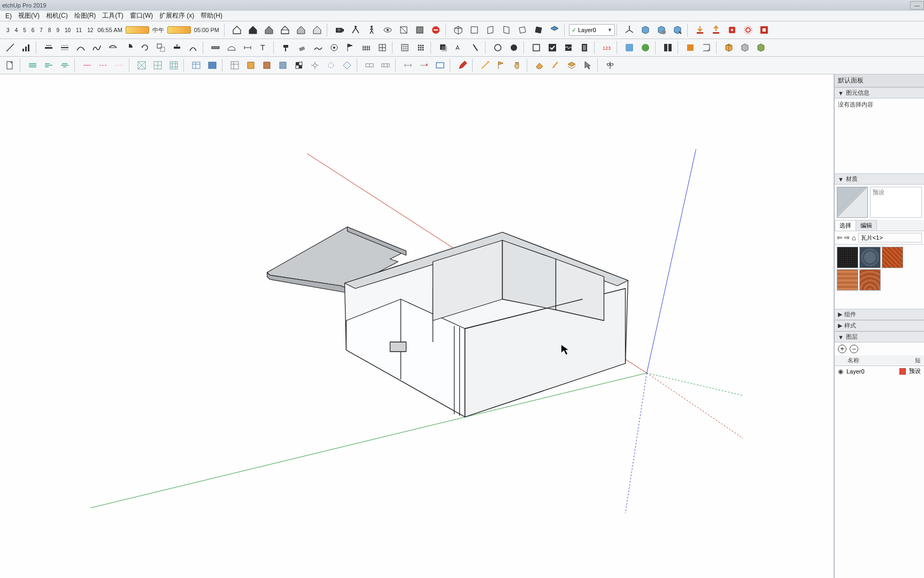 Image resolution: width=924 pixels, height=578 pixels. I want to click on shadow-icon, so click(443, 48).